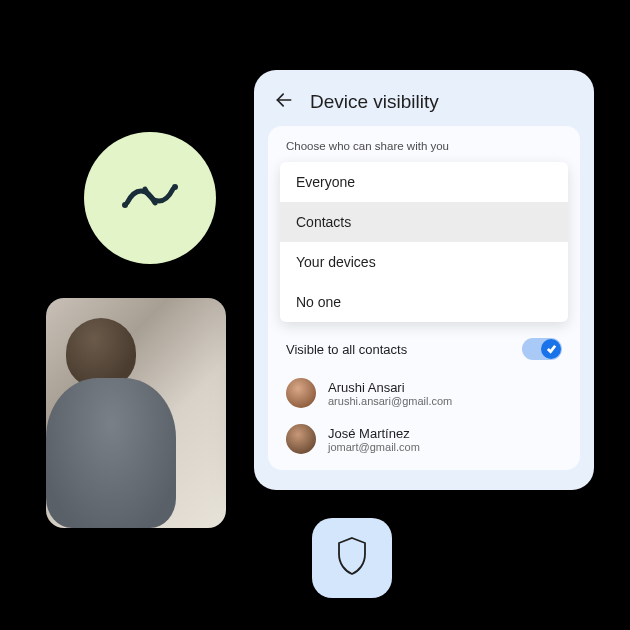 This screenshot has width=630, height=630. Describe the element at coordinates (424, 182) in the screenshot. I see `option-everyone: Everyone` at that location.